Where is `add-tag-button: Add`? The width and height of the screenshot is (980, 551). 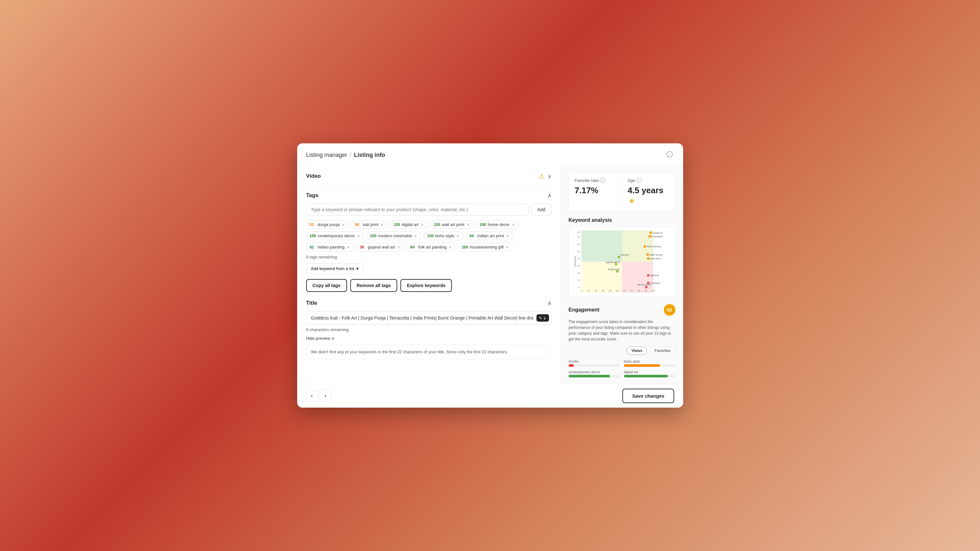 add-tag-button: Add is located at coordinates (542, 210).